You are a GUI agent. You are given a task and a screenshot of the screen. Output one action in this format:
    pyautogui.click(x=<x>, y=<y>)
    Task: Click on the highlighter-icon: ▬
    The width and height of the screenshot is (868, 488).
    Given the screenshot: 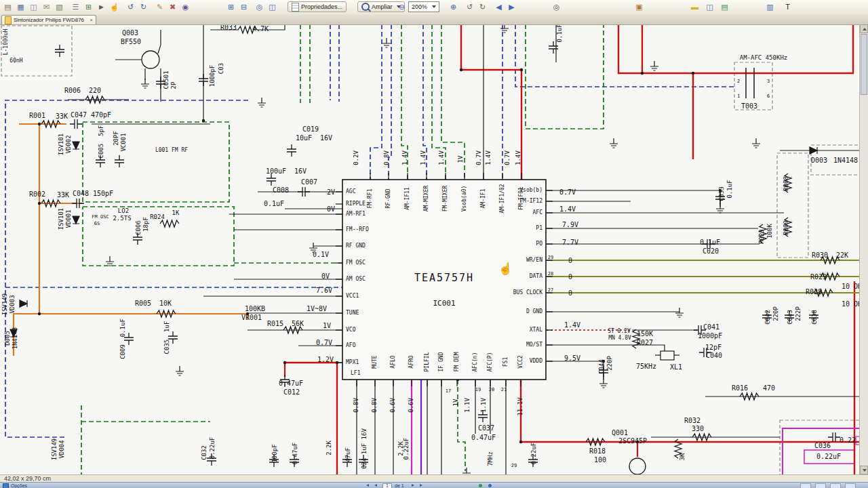 What is the action you would take?
    pyautogui.click(x=694, y=7)
    